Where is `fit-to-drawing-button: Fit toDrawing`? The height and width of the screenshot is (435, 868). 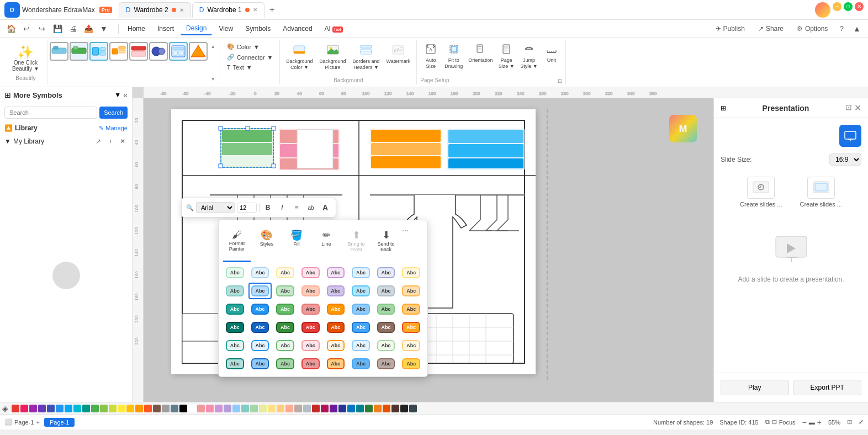 fit-to-drawing-button: Fit toDrawing is located at coordinates (454, 56).